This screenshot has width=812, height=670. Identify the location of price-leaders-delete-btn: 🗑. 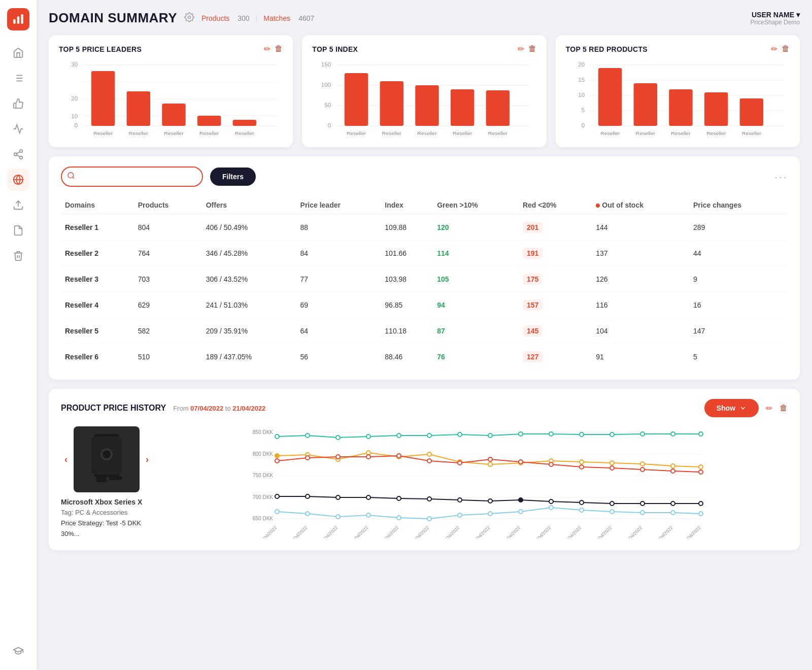
(279, 49).